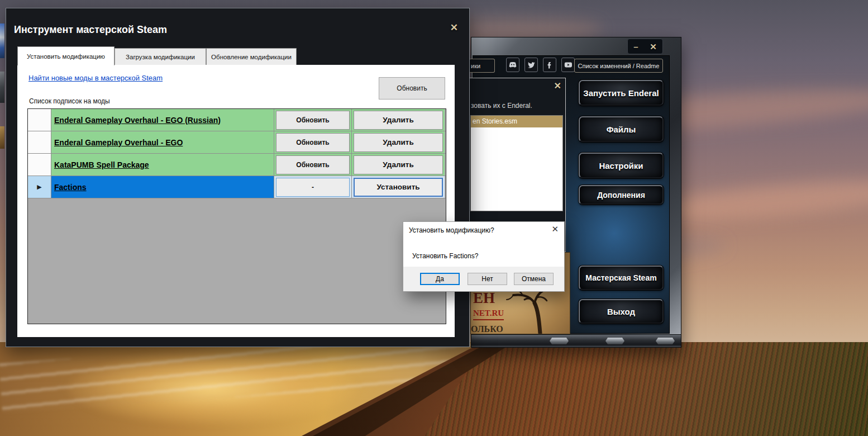 The image size is (868, 436). What do you see at coordinates (484, 279) in the screenshot?
I see `dialog-footer: Да Нет Отмена` at bounding box center [484, 279].